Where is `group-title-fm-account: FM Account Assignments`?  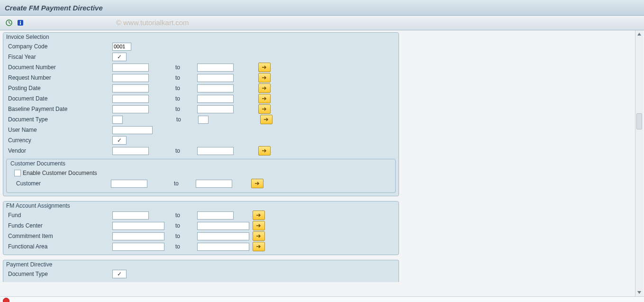 group-title-fm-account: FM Account Assignments is located at coordinates (201, 206).